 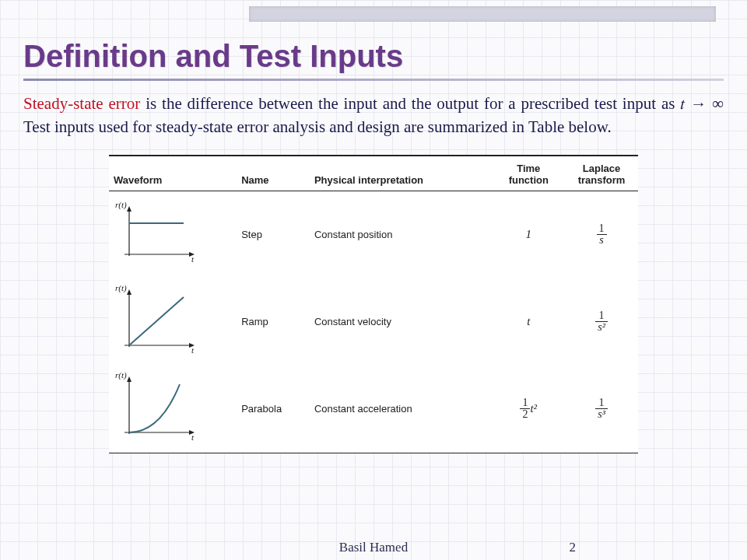 I want to click on row-time-fn: 1 2, so click(x=524, y=409).